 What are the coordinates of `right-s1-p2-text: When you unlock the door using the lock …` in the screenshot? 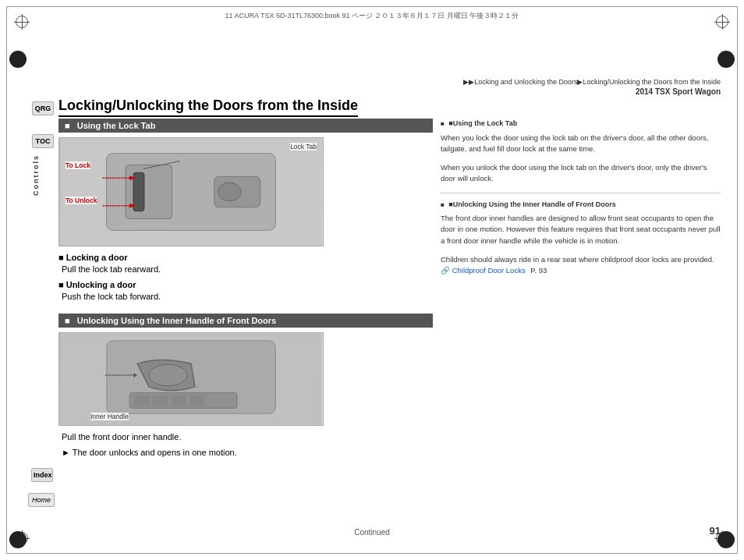 It's located at (574, 173).